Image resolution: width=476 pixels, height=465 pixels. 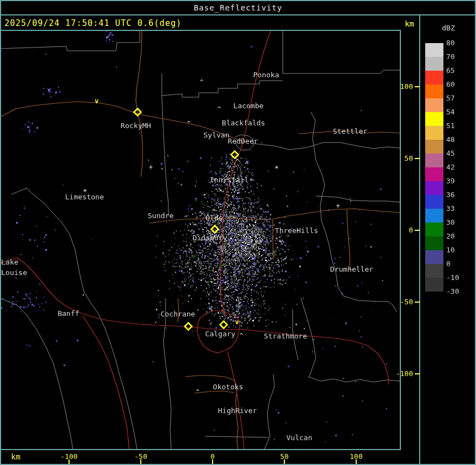 I want to click on colorbar-tick-label: 51, so click(x=459, y=126).